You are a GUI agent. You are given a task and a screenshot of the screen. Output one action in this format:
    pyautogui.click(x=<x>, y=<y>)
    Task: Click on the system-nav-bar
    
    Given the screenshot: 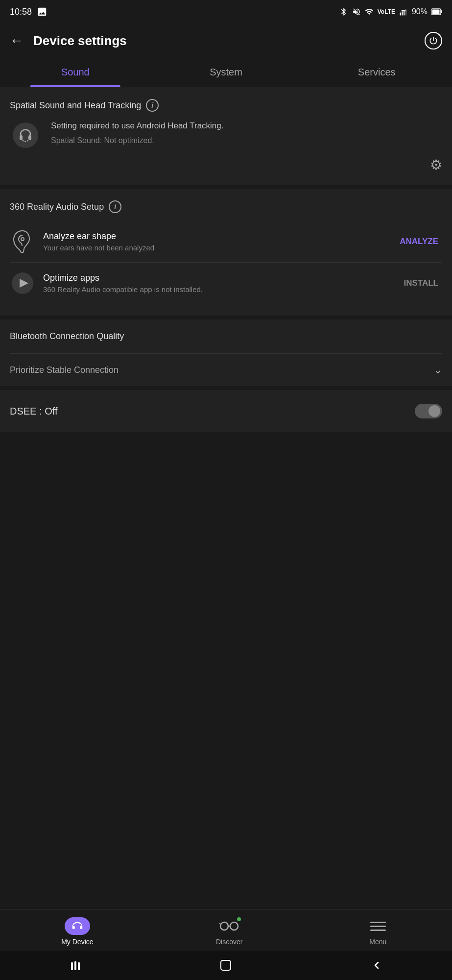 What is the action you would take?
    pyautogui.click(x=226, y=965)
    